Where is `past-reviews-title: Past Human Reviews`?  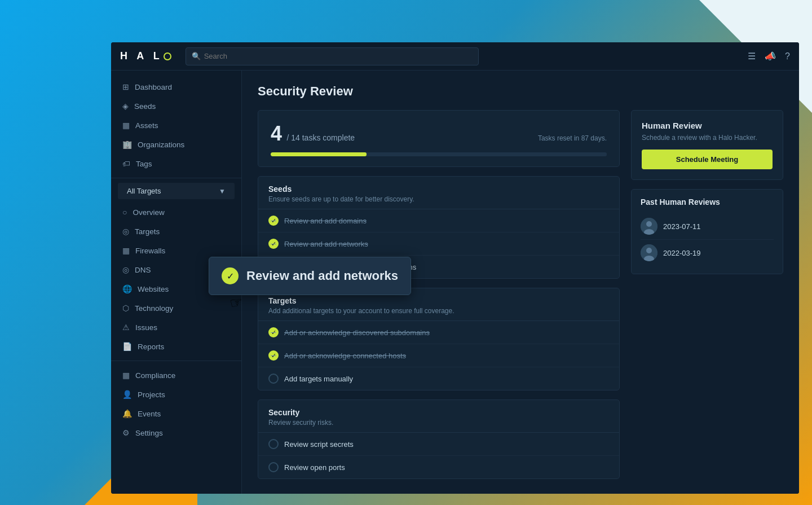
past-reviews-title: Past Human Reviews is located at coordinates (707, 202).